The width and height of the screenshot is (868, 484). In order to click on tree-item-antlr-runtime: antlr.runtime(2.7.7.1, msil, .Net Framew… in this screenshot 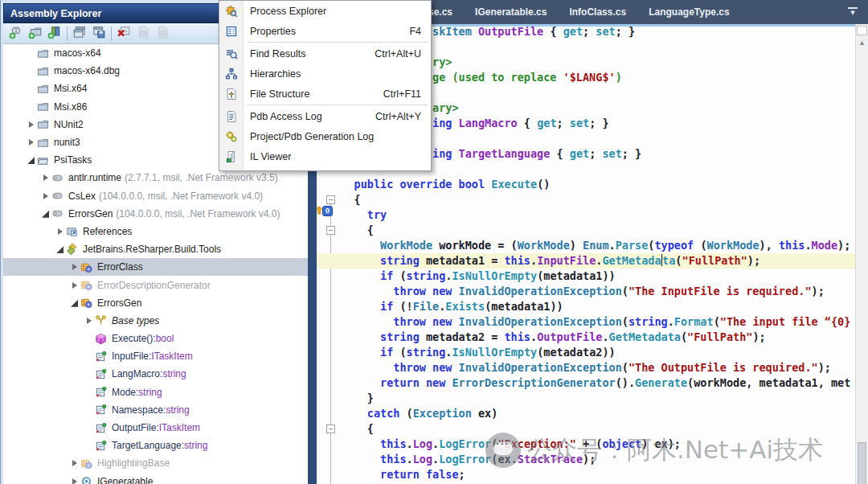, I will do `click(156, 178)`.